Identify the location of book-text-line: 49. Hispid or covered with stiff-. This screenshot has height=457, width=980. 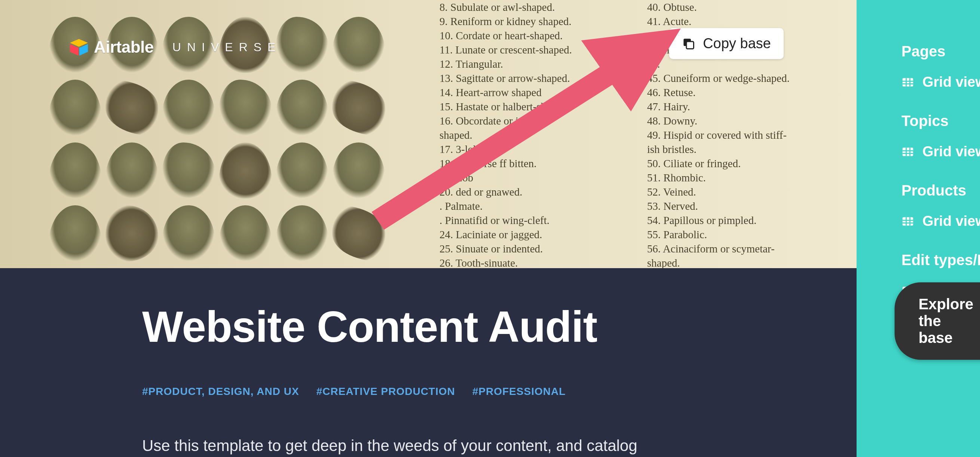
(733, 135).